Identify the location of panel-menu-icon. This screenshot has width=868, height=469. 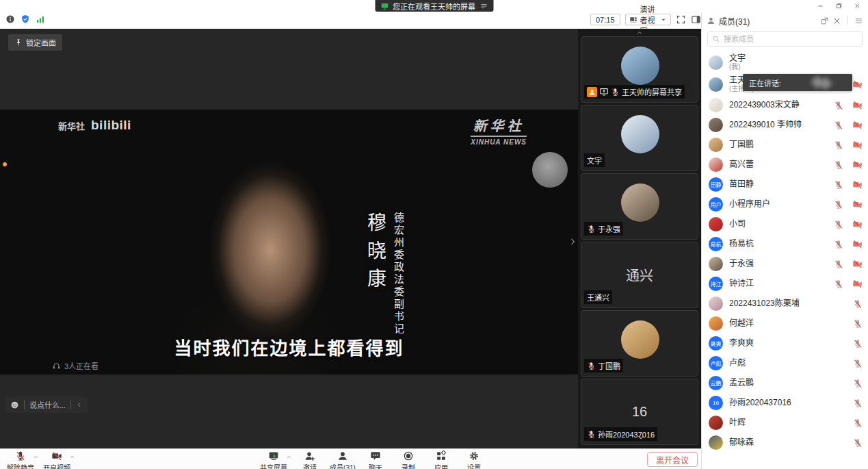
(859, 21).